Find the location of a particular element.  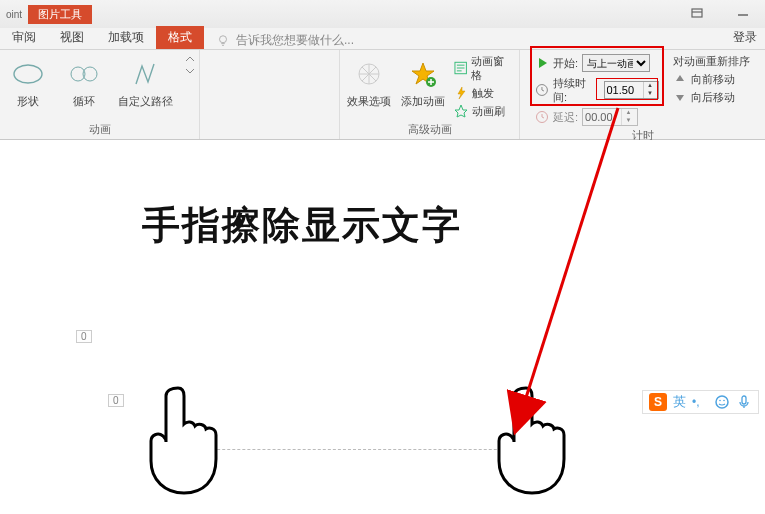

group-advanced-label: 高级动画 is located at coordinates (430, 128).